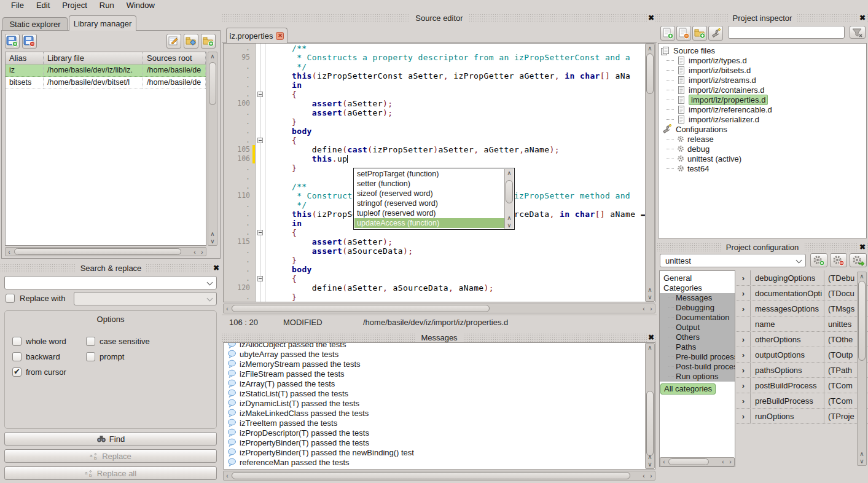 This screenshot has width=868, height=483. Describe the element at coordinates (439, 403) in the screenshot. I see `message-item: izDynamicList(T) passed the tests` at that location.